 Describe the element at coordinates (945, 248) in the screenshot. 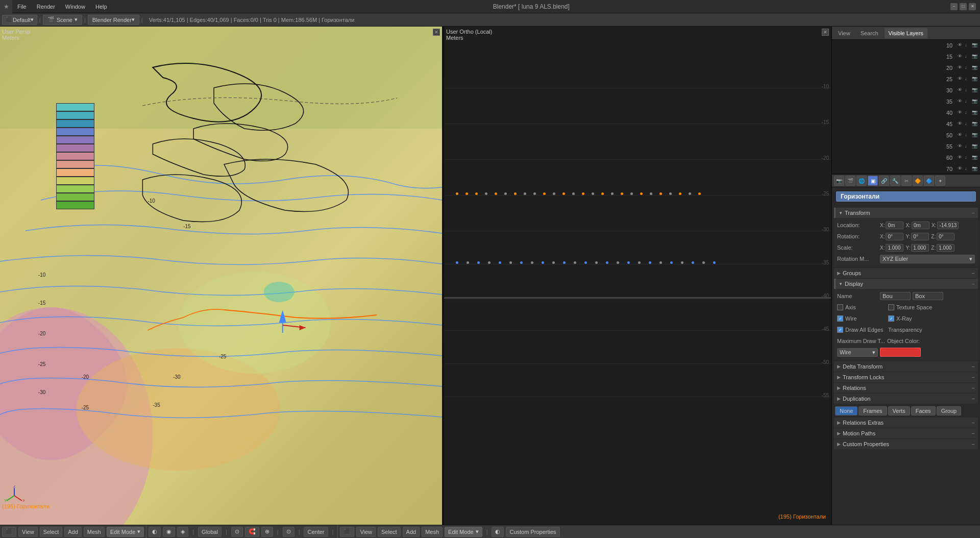

I see `scale-z-value: 1.000` at that location.